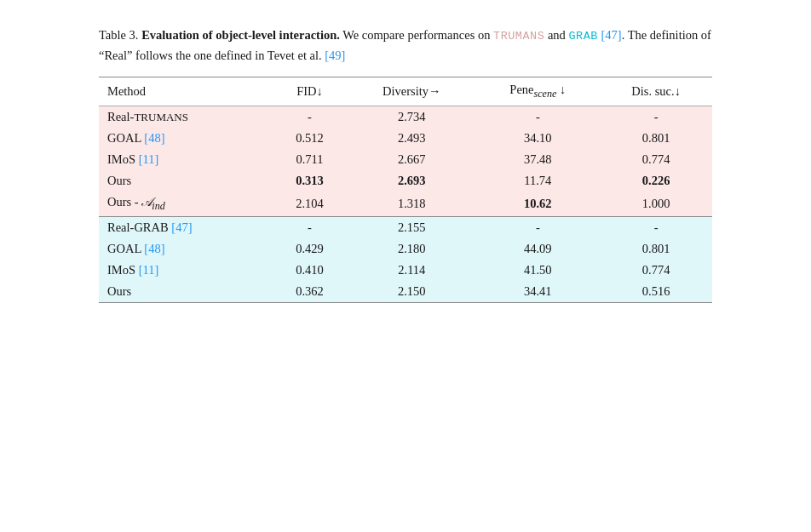 The height and width of the screenshot is (532, 811). I want to click on pene-cell: 10.62, so click(538, 204).